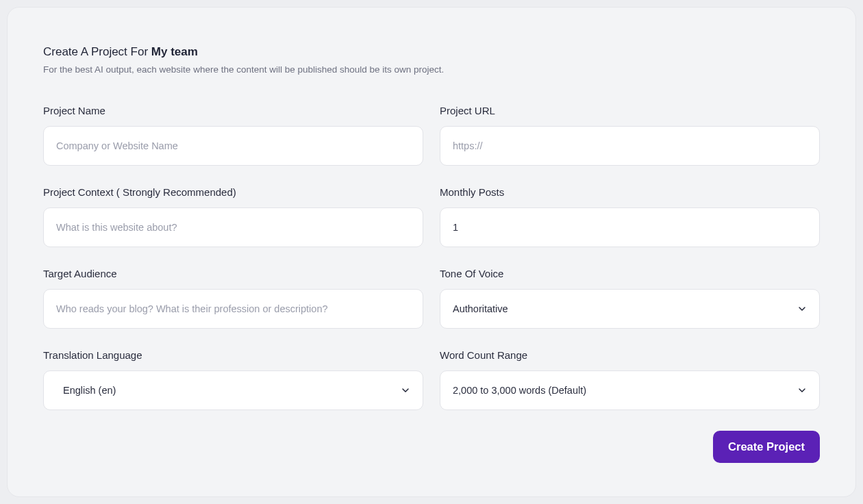  What do you see at coordinates (630, 299) in the screenshot?
I see `field-tone-of-voice: Tone Of Voice Authoritative` at bounding box center [630, 299].